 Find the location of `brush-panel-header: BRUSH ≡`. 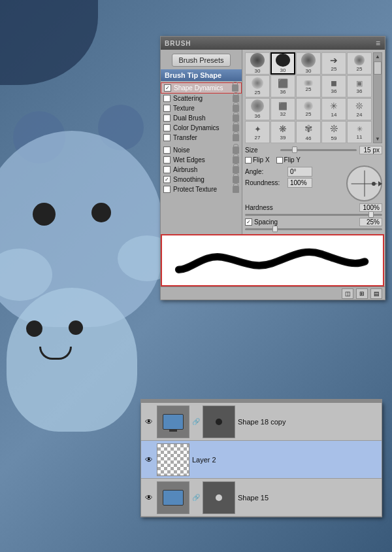

brush-panel-header: BRUSH ≡ is located at coordinates (273, 43).